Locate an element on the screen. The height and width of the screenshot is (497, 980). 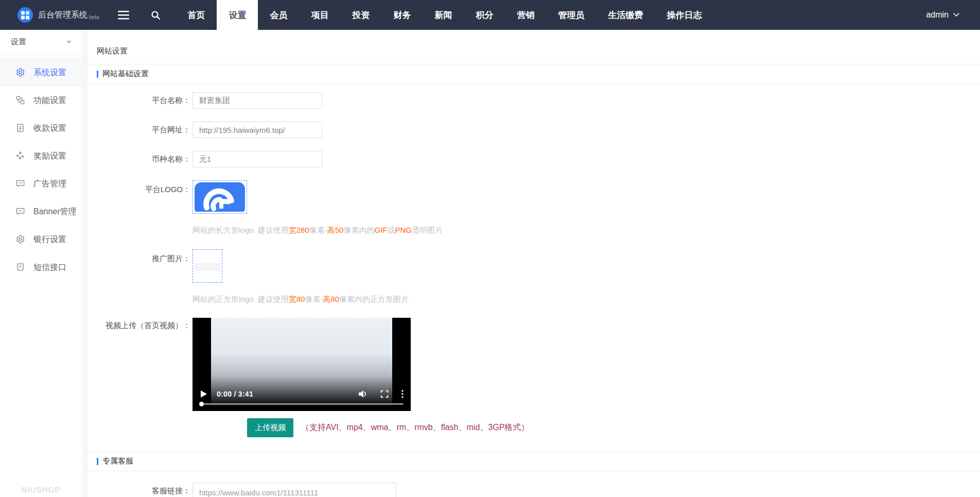
video-formats-note: （支持AVI、mp4、wma、rm、rmvb、flash、mid、3GP格式） is located at coordinates (415, 427).